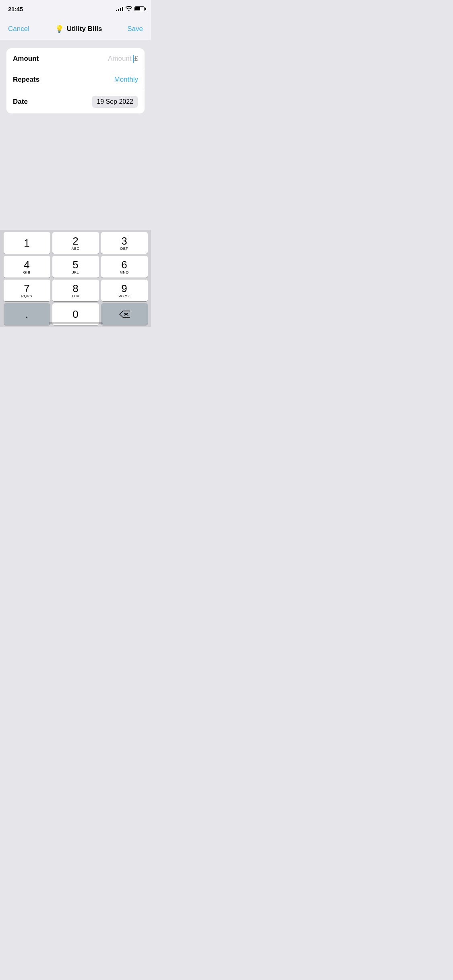 The width and height of the screenshot is (453, 980). What do you see at coordinates (76, 102) in the screenshot?
I see `date-row: Date 19 Sep 2022` at bounding box center [76, 102].